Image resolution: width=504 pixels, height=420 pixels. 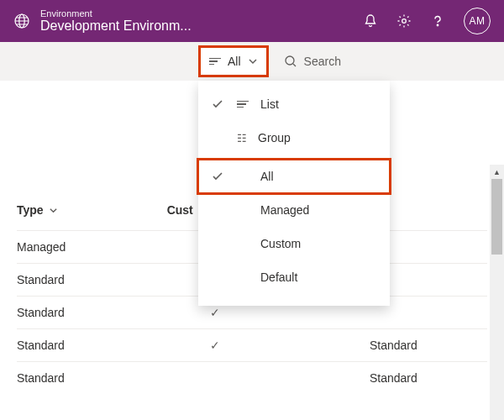 I want to click on group-icon: ☷, so click(x=242, y=138).